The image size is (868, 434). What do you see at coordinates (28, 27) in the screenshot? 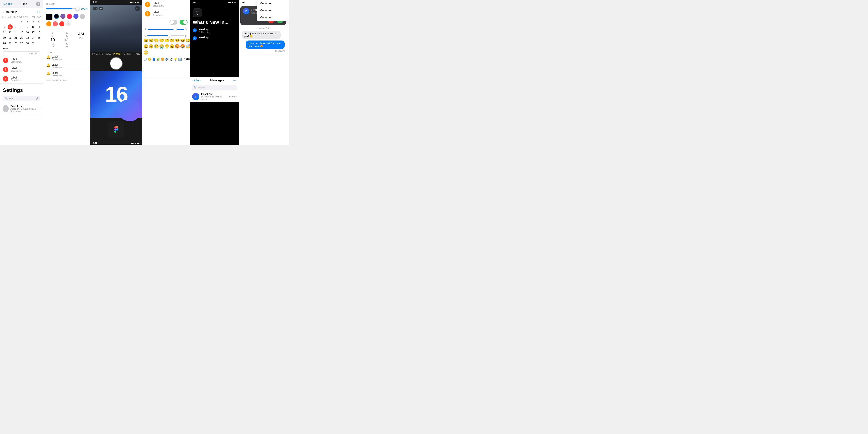
I see `cal-day: 9` at bounding box center [28, 27].